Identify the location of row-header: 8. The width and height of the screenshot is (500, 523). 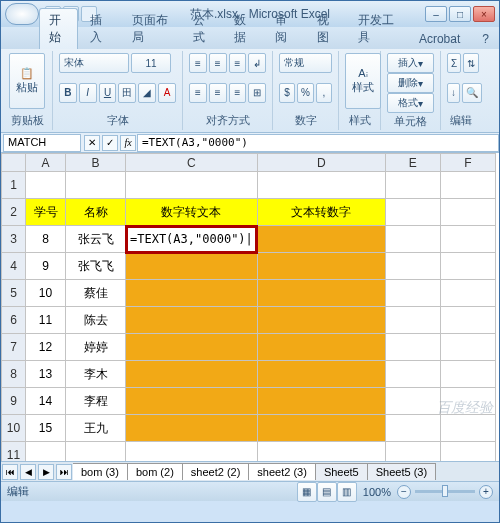
(14, 374).